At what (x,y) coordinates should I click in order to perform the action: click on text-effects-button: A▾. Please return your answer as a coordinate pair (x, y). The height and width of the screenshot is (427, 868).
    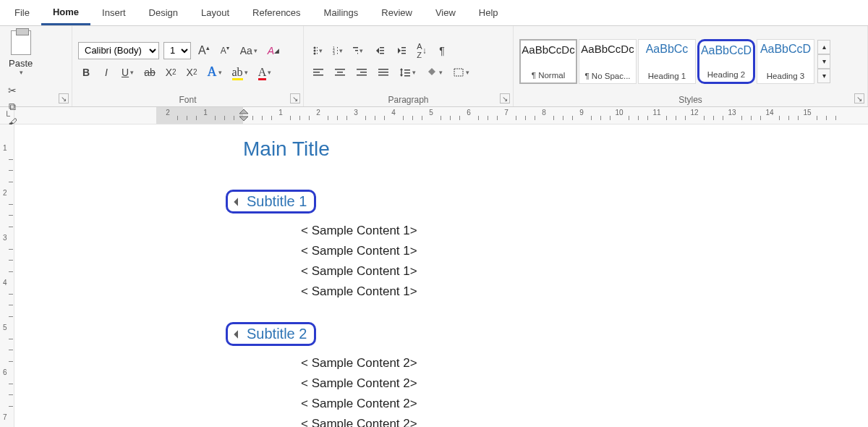
    Looking at the image, I should click on (215, 72).